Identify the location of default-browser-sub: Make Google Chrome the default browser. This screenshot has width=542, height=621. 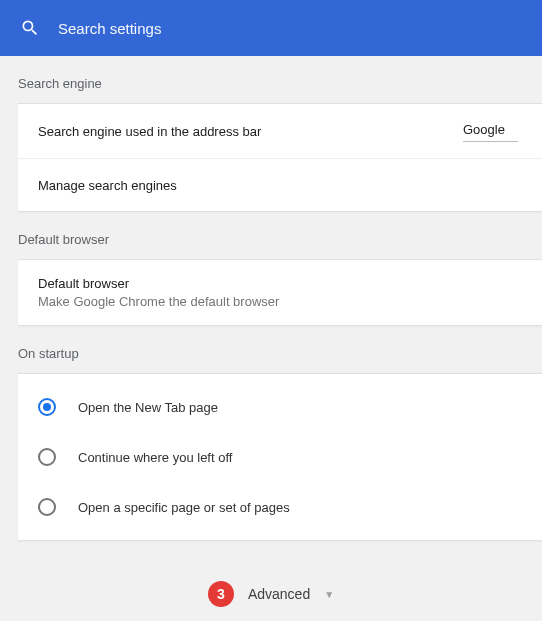
(280, 302).